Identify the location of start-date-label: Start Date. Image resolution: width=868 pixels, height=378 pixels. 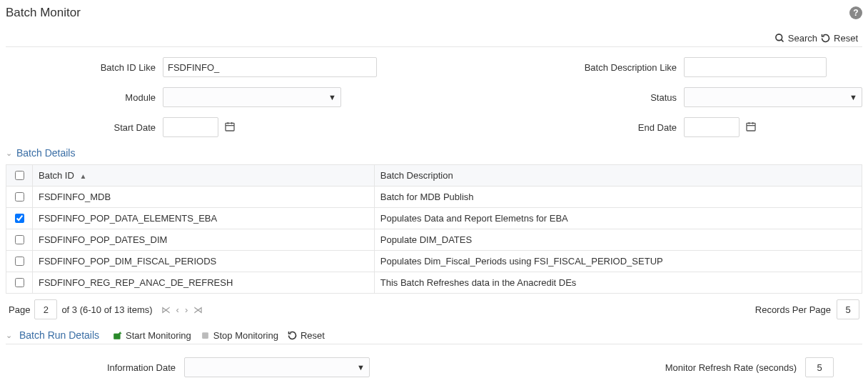
(84, 127).